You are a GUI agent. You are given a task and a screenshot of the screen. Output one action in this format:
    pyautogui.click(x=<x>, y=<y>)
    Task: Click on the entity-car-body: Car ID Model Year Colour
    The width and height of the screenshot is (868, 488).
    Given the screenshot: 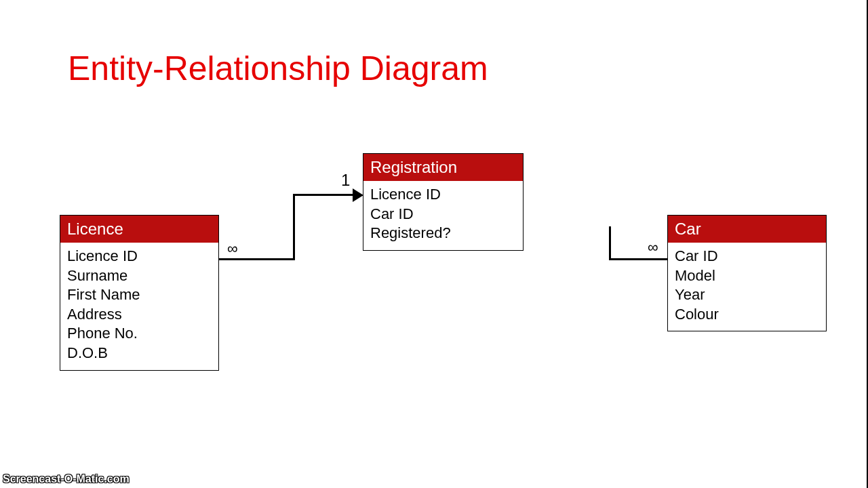 What is the action you would take?
    pyautogui.click(x=747, y=287)
    